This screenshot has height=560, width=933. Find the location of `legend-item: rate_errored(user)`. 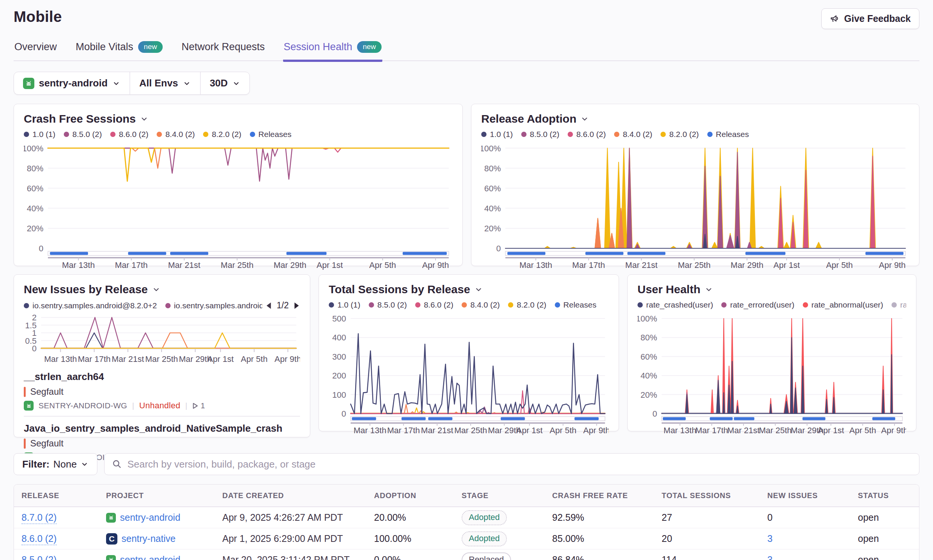

legend-item: rate_errored(user) is located at coordinates (758, 305).